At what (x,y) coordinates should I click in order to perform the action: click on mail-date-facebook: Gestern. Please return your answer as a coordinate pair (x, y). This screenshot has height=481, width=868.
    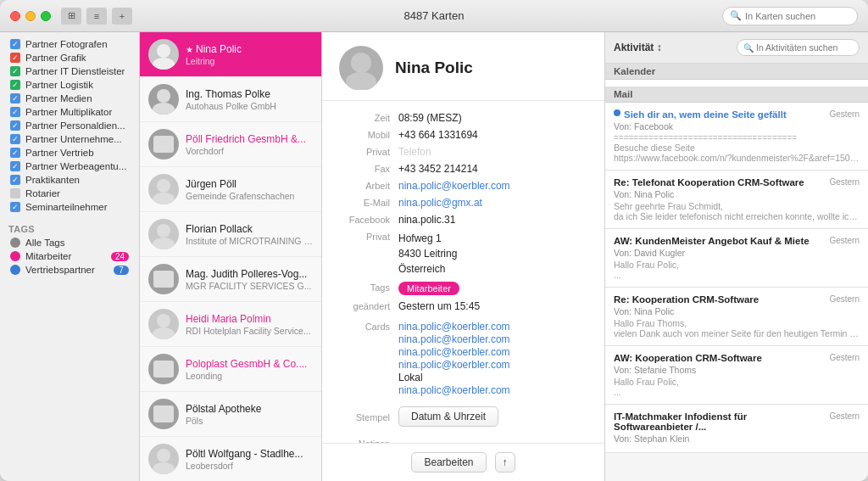
    Looking at the image, I should click on (844, 114).